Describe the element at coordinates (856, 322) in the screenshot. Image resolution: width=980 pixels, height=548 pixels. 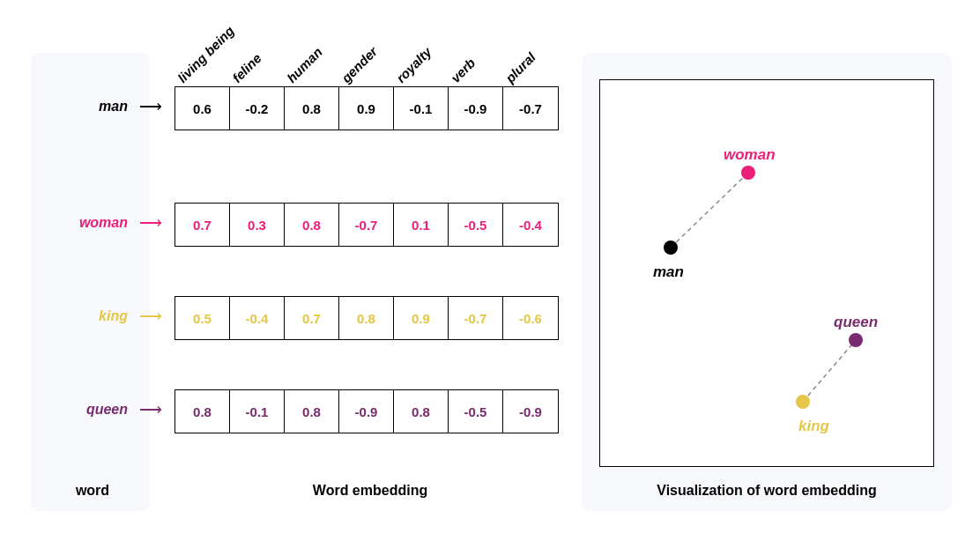
I see `viz-label-queen: queen` at that location.